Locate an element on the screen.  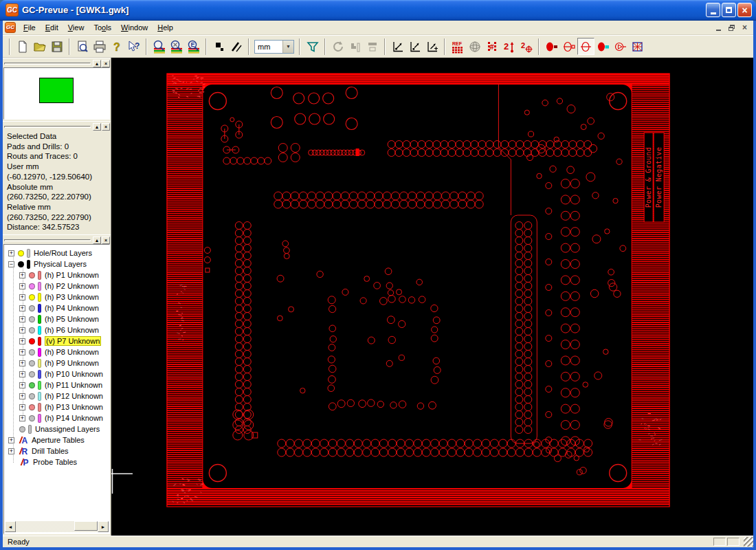
tree-item-h-p4-unknown: +(h) P4 Unknown is located at coordinates (56, 308).